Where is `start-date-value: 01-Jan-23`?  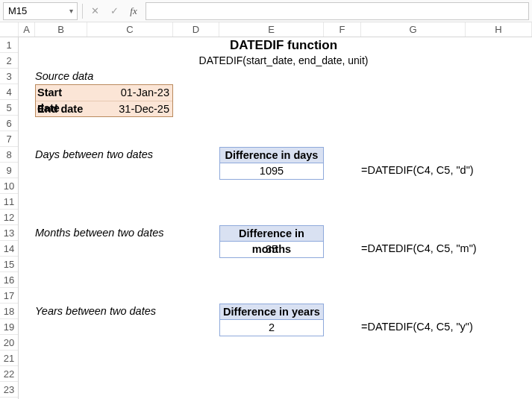 start-date-value: 01-Jan-23 is located at coordinates (130, 92).